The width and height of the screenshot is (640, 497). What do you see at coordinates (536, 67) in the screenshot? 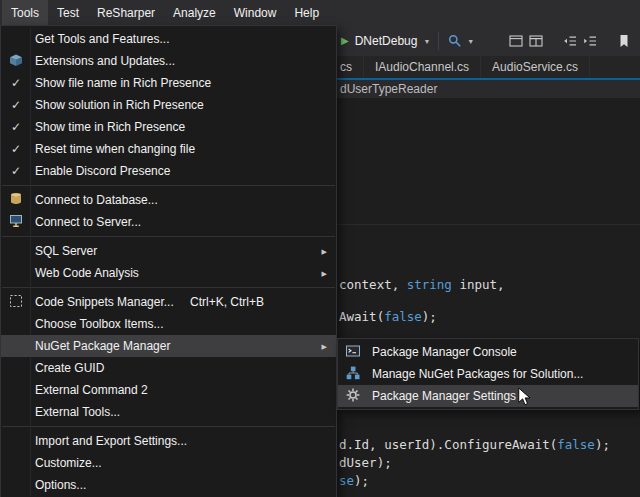
I see `tab-audioservice: AudioService.cs` at bounding box center [536, 67].